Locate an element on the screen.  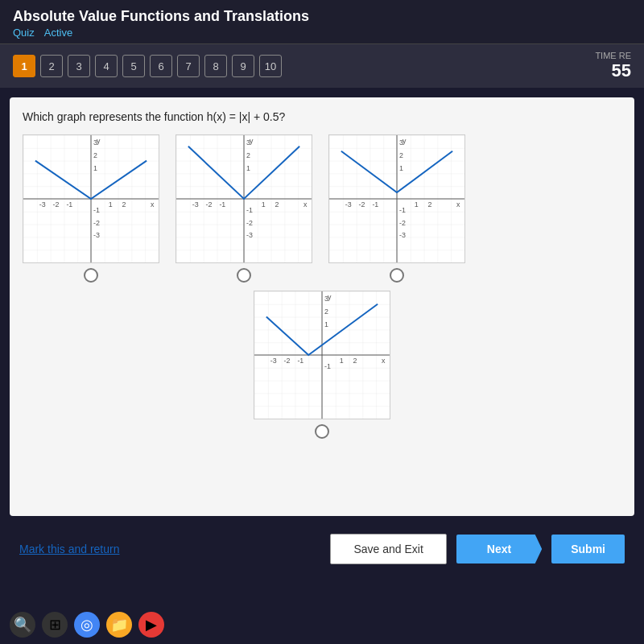
nav-item-6: 6 is located at coordinates (161, 66).